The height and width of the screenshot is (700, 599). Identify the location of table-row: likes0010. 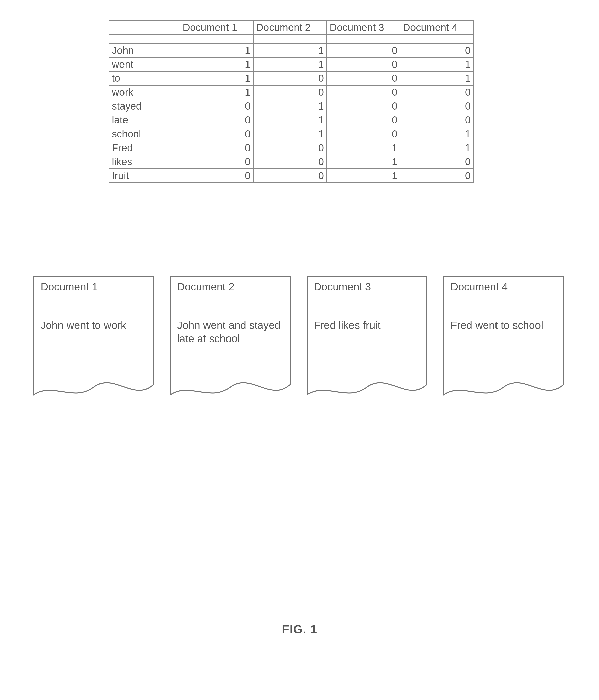
(291, 161).